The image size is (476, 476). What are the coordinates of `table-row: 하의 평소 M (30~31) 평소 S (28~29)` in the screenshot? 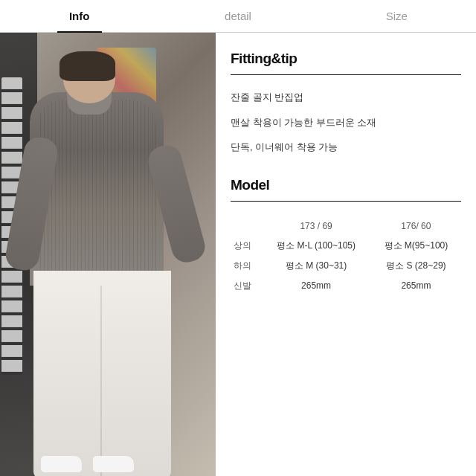 It's located at (346, 266).